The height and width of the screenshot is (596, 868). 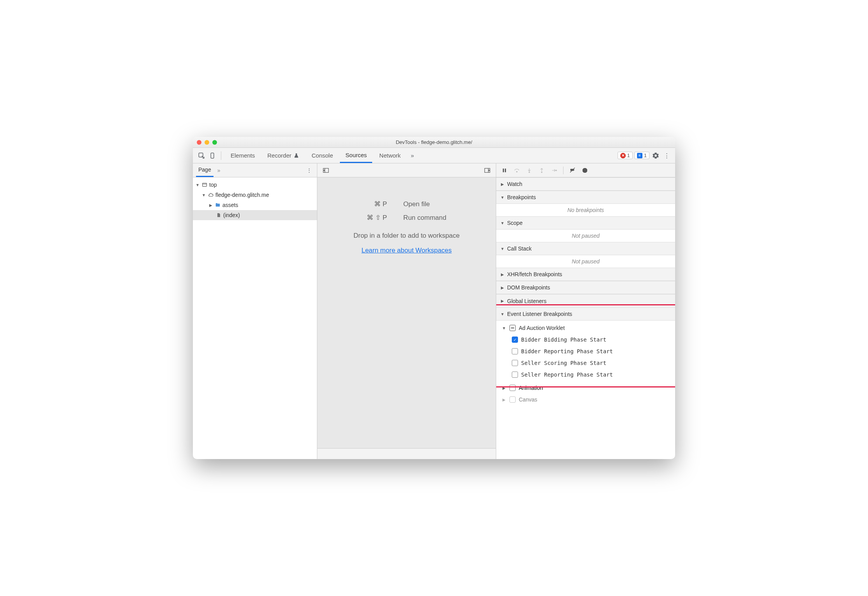 What do you see at coordinates (642, 156) in the screenshot?
I see `messages-badge: ≡ 1` at bounding box center [642, 156].